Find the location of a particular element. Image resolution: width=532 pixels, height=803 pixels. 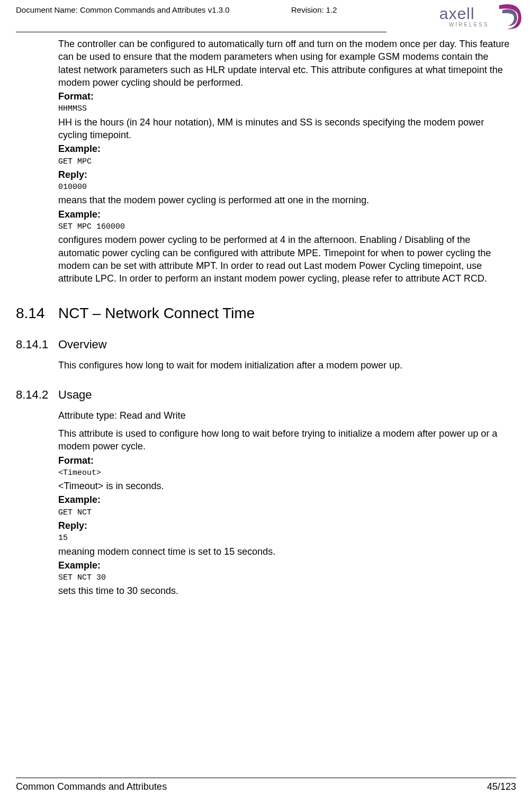

logo: axell WIRELESS is located at coordinates (482, 17).